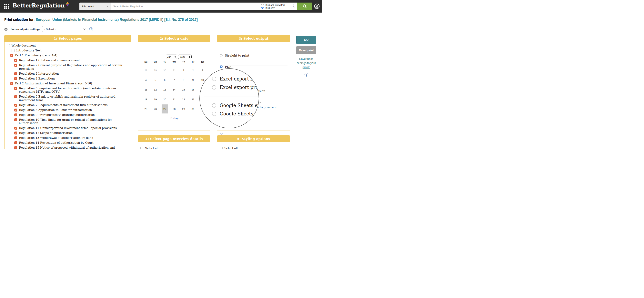  What do you see at coordinates (226, 67) in the screenshot?
I see `output-option: PDF` at bounding box center [226, 67].